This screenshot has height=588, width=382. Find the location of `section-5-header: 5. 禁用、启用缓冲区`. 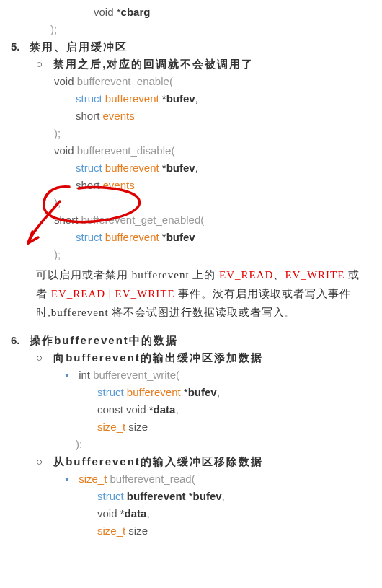

section-5-header: 5. 禁用、启用缓冲区 is located at coordinates (191, 47).